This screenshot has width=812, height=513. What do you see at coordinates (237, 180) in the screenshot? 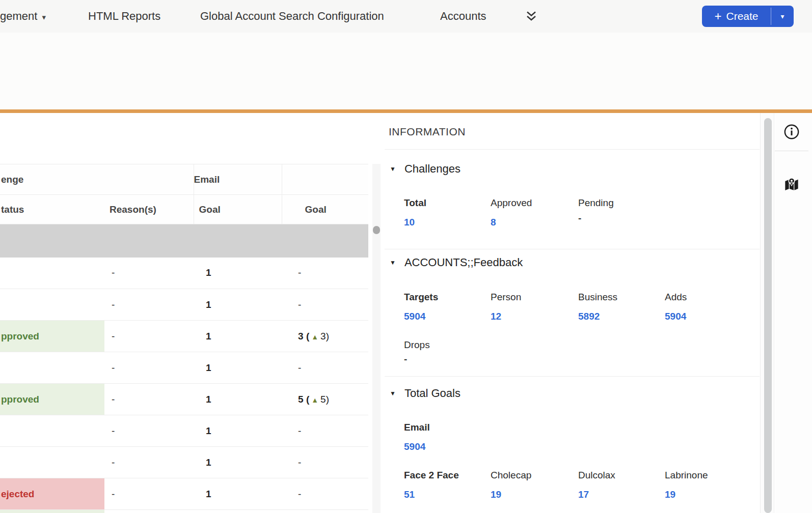
I see `group-header-email: Email` at bounding box center [237, 180].